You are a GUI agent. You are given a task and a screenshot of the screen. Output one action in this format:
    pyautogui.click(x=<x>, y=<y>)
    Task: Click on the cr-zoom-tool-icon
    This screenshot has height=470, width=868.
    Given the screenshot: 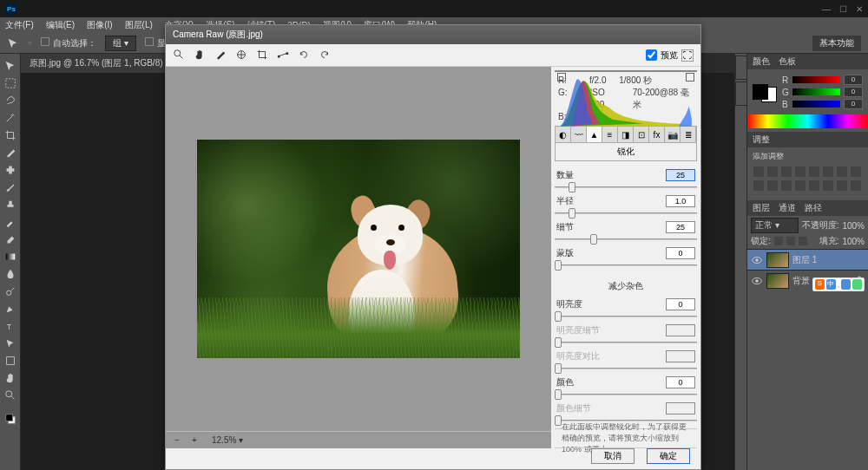 What is the action you would take?
    pyautogui.click(x=179, y=55)
    